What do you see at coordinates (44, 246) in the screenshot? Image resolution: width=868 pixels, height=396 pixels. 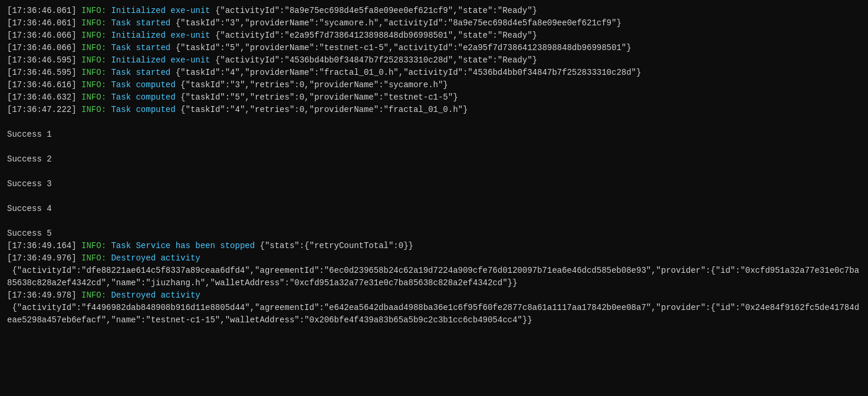 I see `timestamp: [17:36:49.164]` at bounding box center [44, 246].